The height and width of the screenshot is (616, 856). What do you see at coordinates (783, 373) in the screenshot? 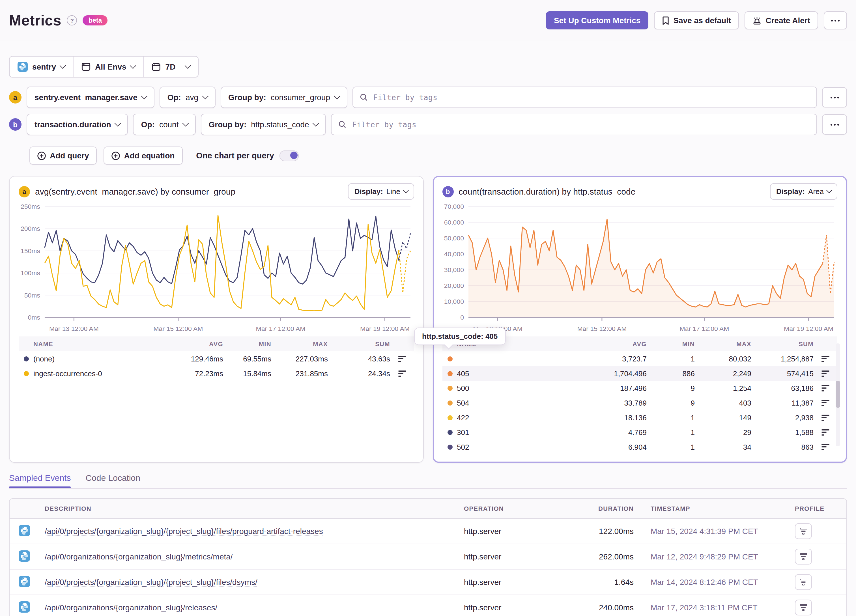
I see `series-value: 574,415` at bounding box center [783, 373].